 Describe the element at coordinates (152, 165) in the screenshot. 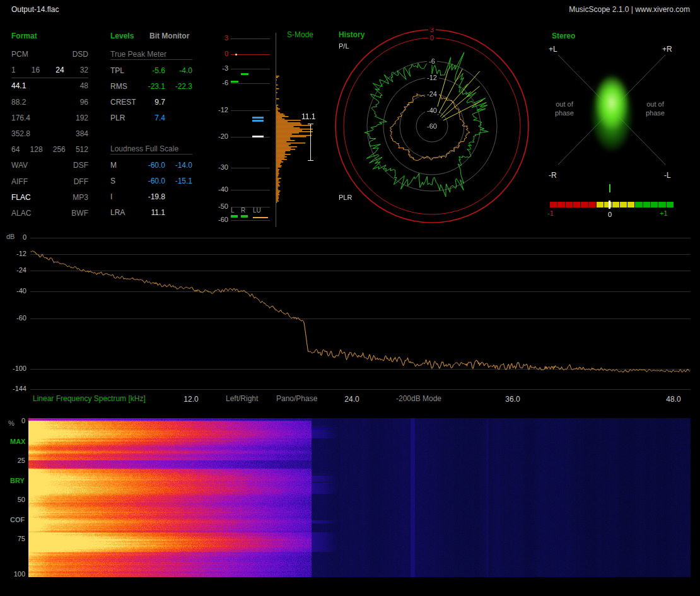

I see `metric-value-1: -60.0` at that location.